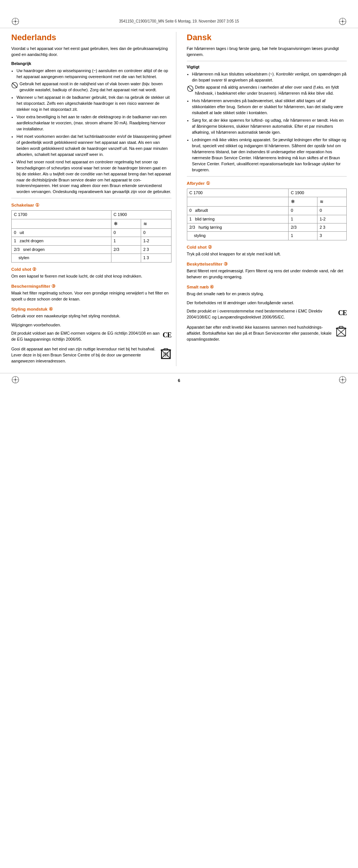 The width and height of the screenshot is (358, 868). I want to click on table-row: 0 uit 0 0, so click(92, 233).